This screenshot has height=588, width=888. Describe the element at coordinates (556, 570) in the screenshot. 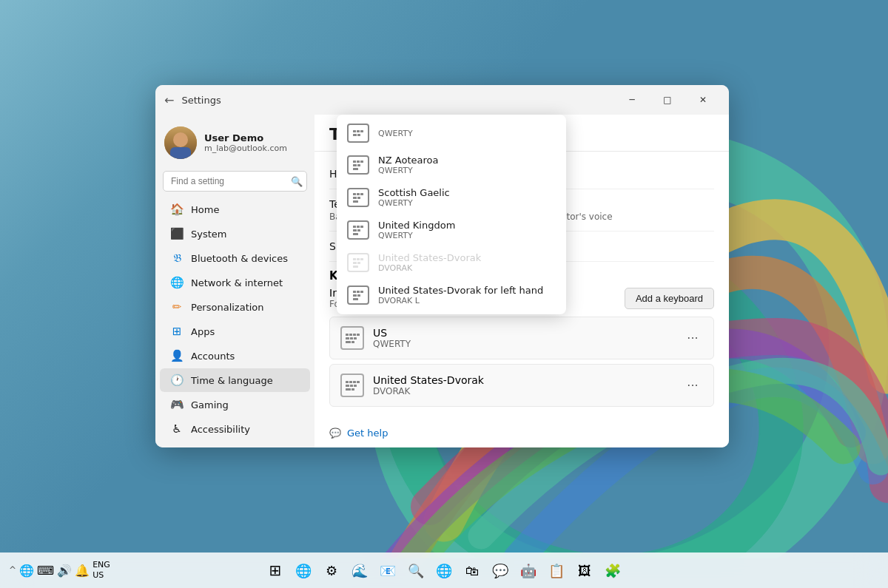

I see `taskbar-notes: 📋` at that location.